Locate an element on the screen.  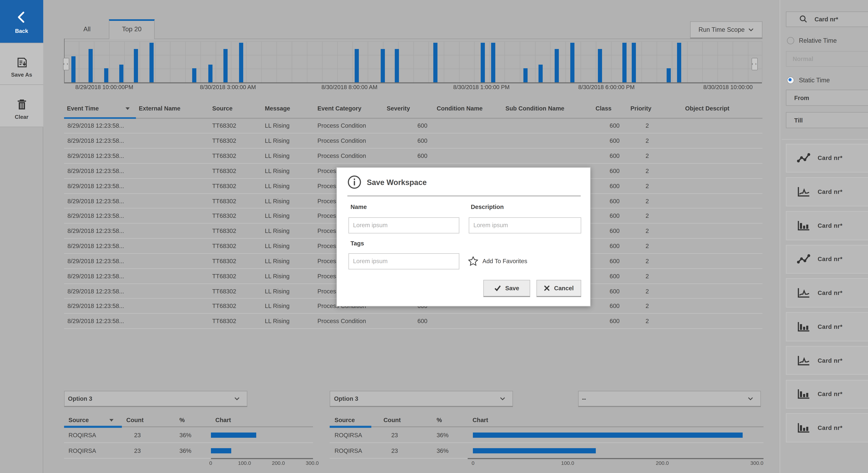
save-button: Save is located at coordinates (507, 289).